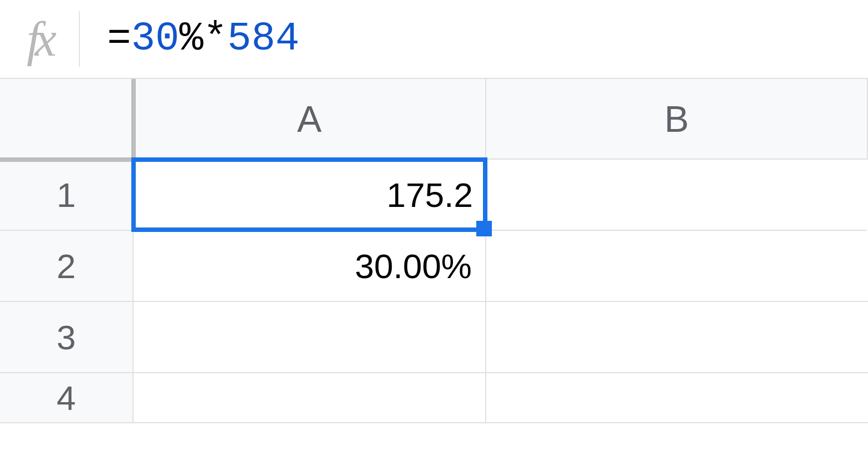 This screenshot has width=868, height=475. What do you see at coordinates (434, 266) in the screenshot?
I see `row-2: 2 30.00%` at bounding box center [434, 266].